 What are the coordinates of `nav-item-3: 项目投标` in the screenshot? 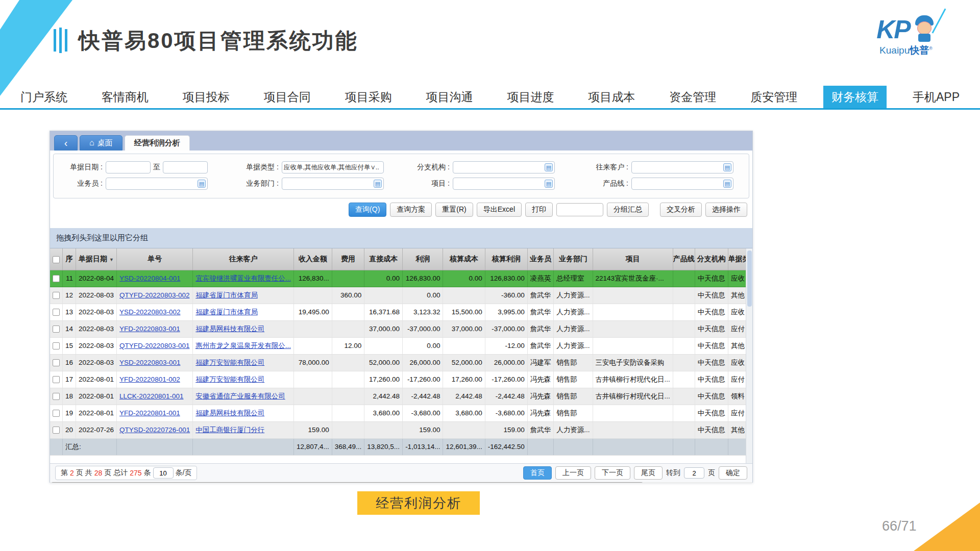 It's located at (206, 97).